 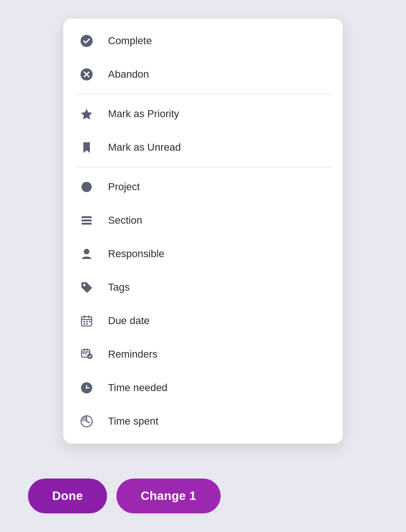 I want to click on menu-label-mark-unread: Mark as Unread, so click(x=144, y=147).